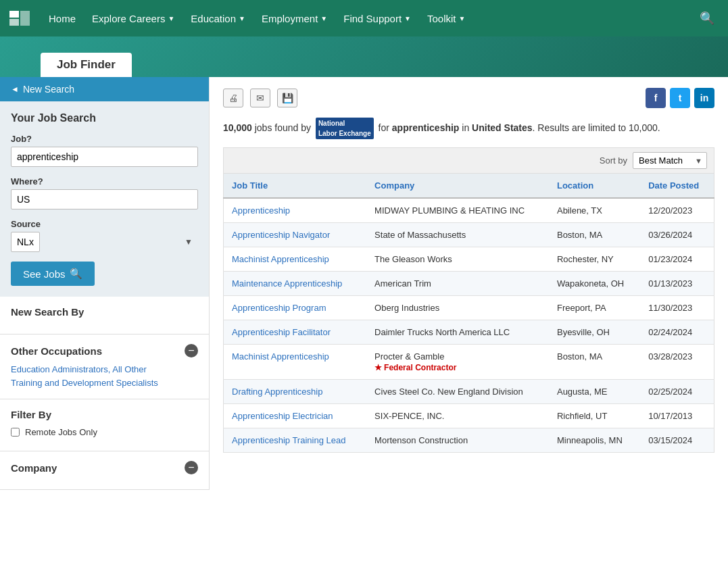  What do you see at coordinates (502, 128) in the screenshot?
I see `search-location: United States` at bounding box center [502, 128].